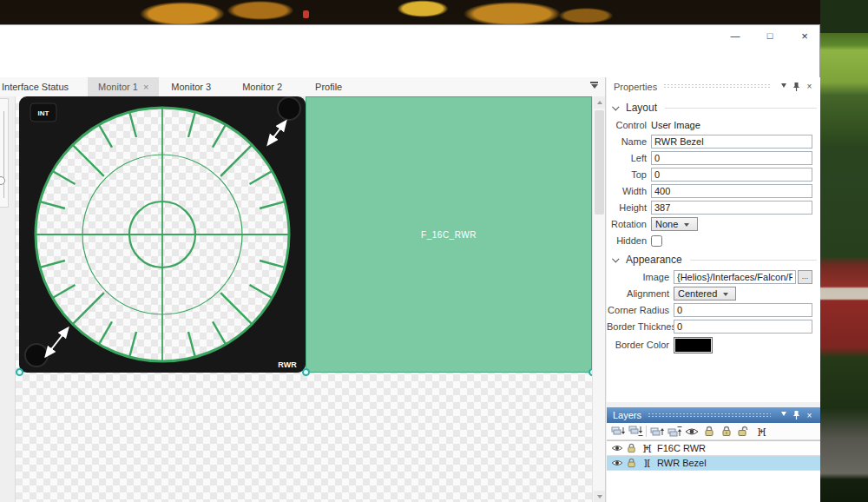 This screenshot has width=868, height=502. What do you see at coordinates (713, 455) in the screenshot?
I see `layers-list: ]+[ F16C RWR ] [ RWR Bezel` at bounding box center [713, 455].